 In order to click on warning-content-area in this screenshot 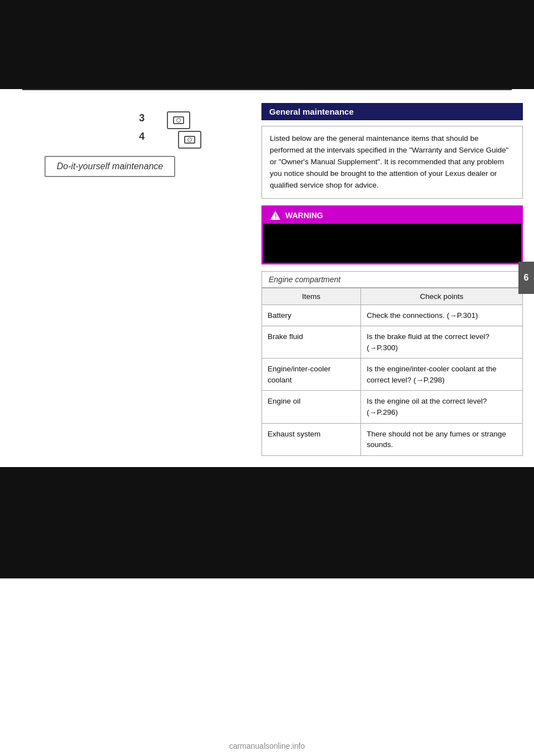, I will do `click(392, 243)`.